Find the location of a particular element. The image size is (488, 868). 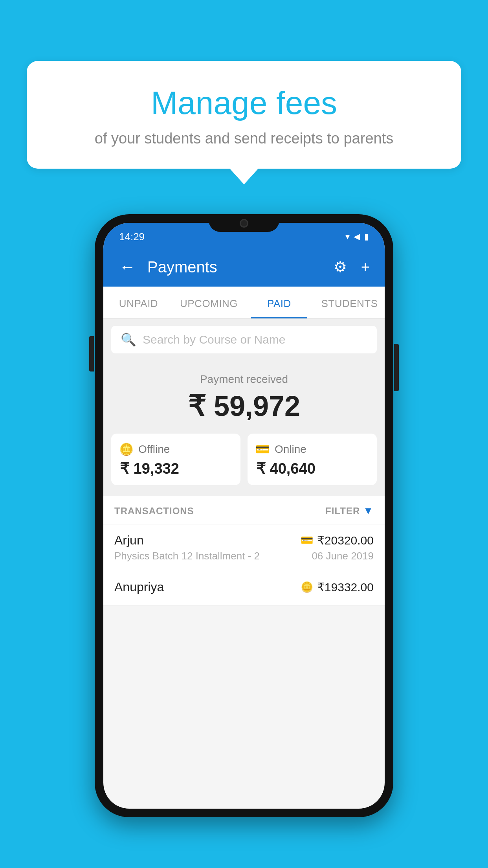

payment-type-icon: 🪙 is located at coordinates (307, 587).